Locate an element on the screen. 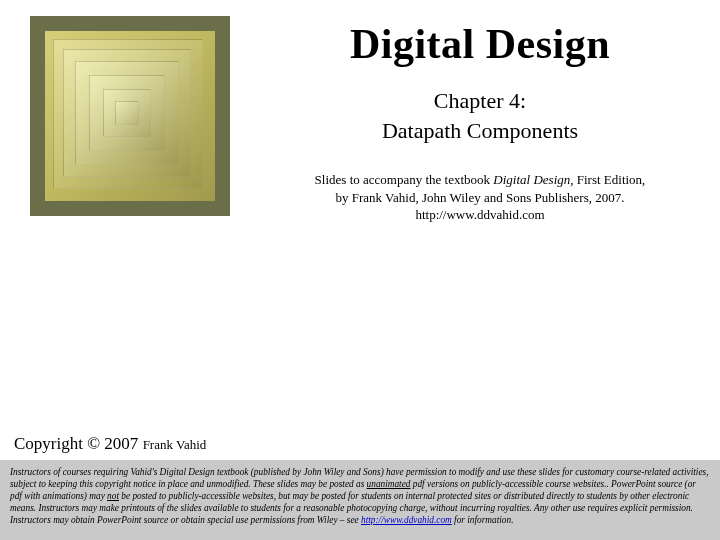 The width and height of the screenshot is (720, 540). credit-suffix: , First Edition, is located at coordinates (608, 180).